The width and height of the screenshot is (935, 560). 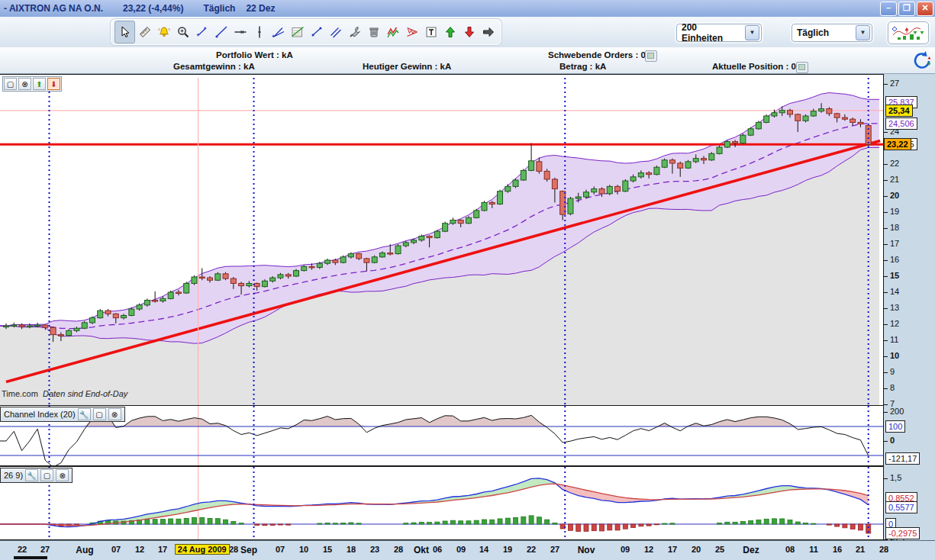 I want to click on alarm-tool-button, so click(x=163, y=32).